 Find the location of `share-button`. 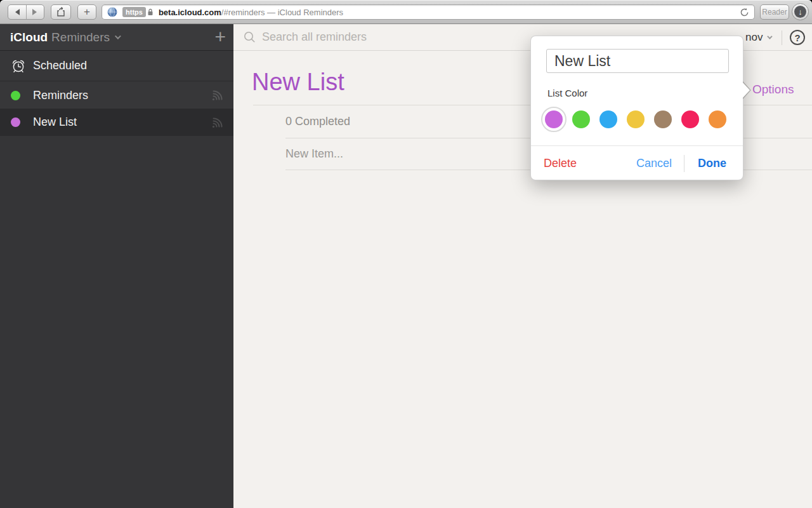

share-button is located at coordinates (61, 12).